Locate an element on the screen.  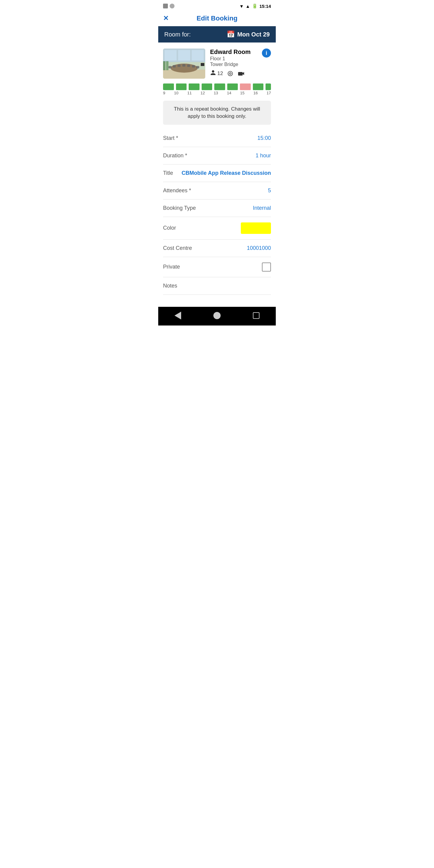
info-button: i is located at coordinates (266, 53).